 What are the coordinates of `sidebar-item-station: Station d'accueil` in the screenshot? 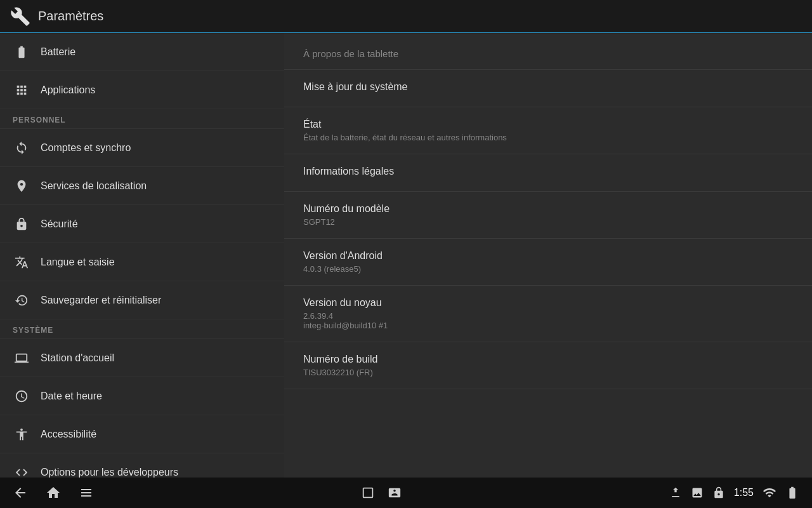 It's located at (142, 358).